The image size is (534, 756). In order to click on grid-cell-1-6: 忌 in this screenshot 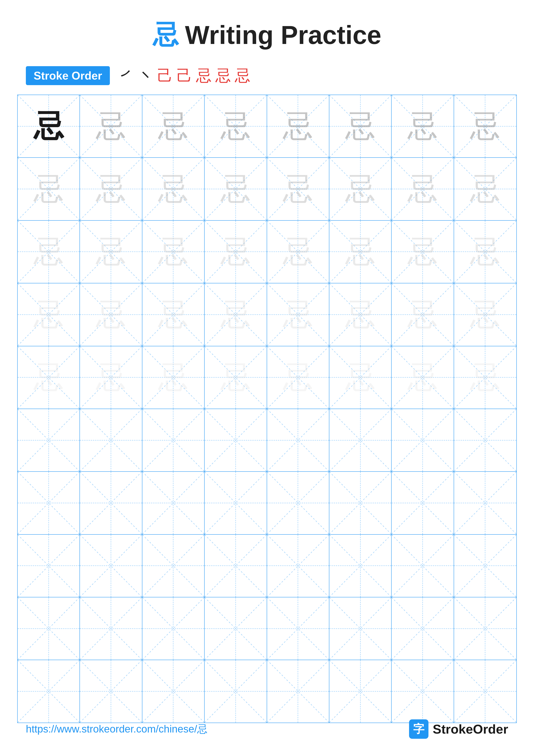, I will do `click(361, 126)`.